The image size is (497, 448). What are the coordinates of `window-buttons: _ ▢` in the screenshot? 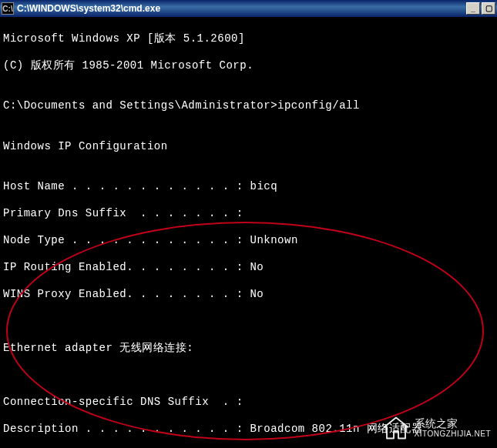 It's located at (481, 8).